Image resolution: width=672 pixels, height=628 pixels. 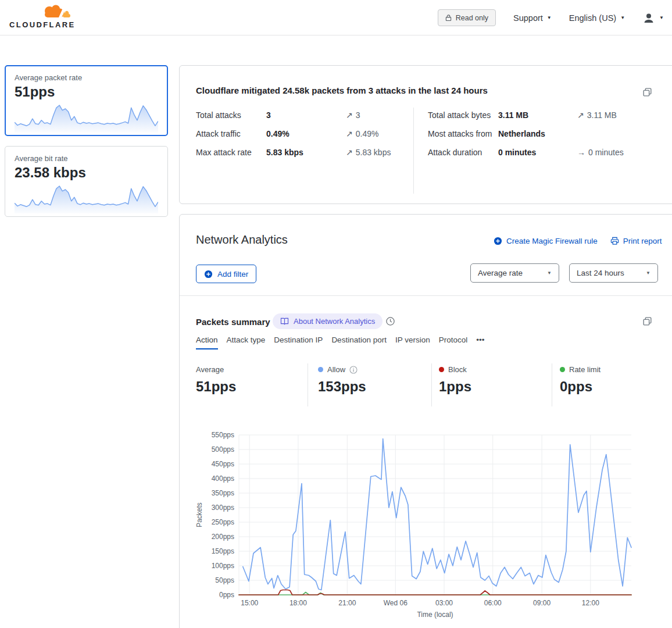 What do you see at coordinates (636, 241) in the screenshot?
I see `print-report-link: Print report` at bounding box center [636, 241].